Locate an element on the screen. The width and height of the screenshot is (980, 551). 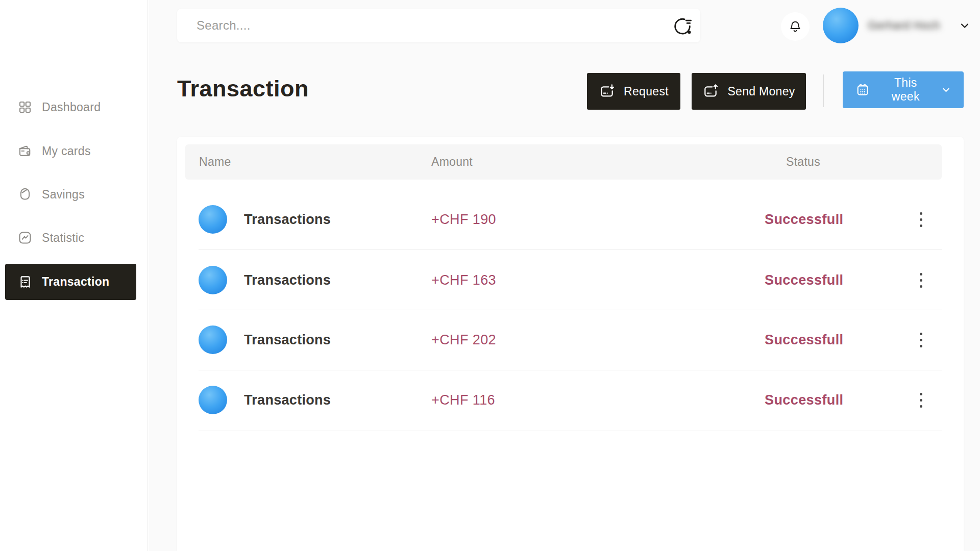
search-icon is located at coordinates (682, 26).